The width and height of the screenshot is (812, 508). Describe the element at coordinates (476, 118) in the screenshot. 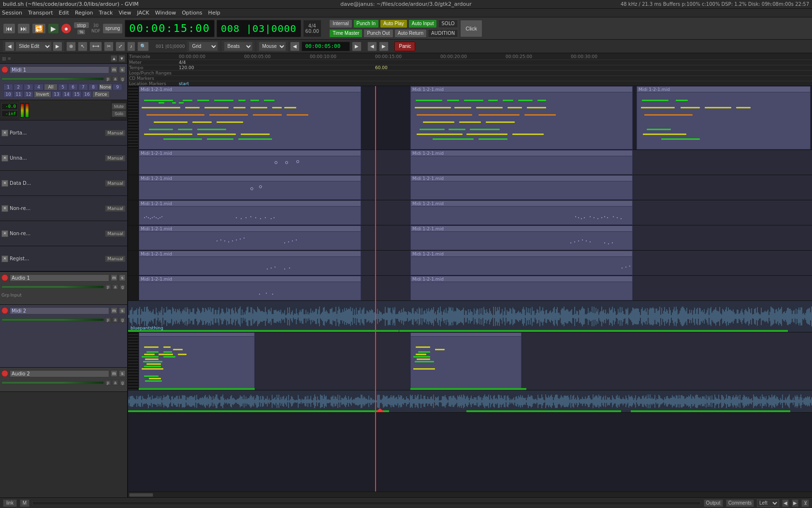

I see `midi1-clips-area: Midi 1-2-1.mid` at that location.